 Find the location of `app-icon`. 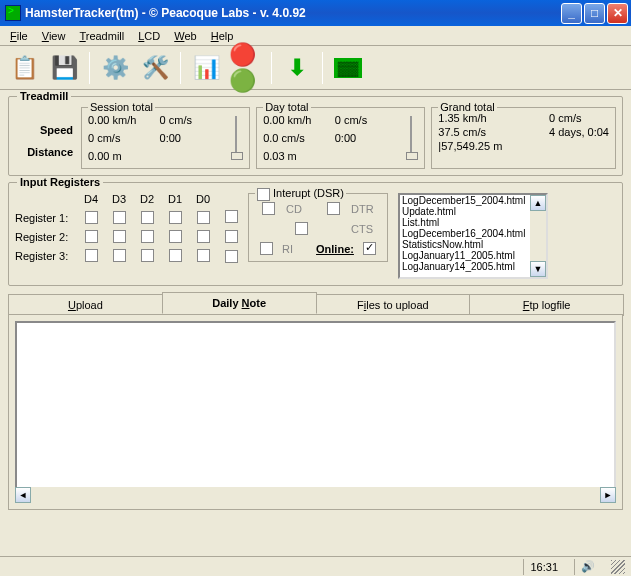

app-icon is located at coordinates (13, 13).